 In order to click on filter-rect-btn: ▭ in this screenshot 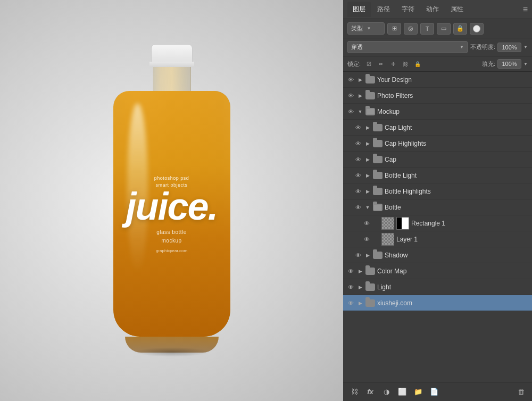, I will do `click(444, 29)`.